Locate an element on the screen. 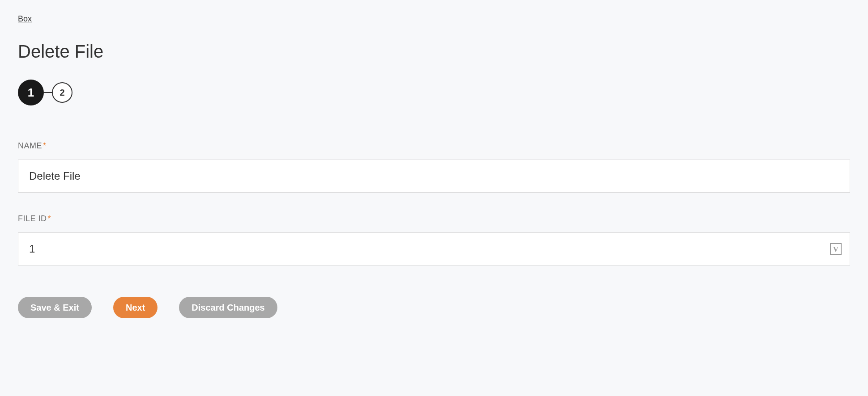 The image size is (868, 396). name-label-text: NAME is located at coordinates (30, 146).